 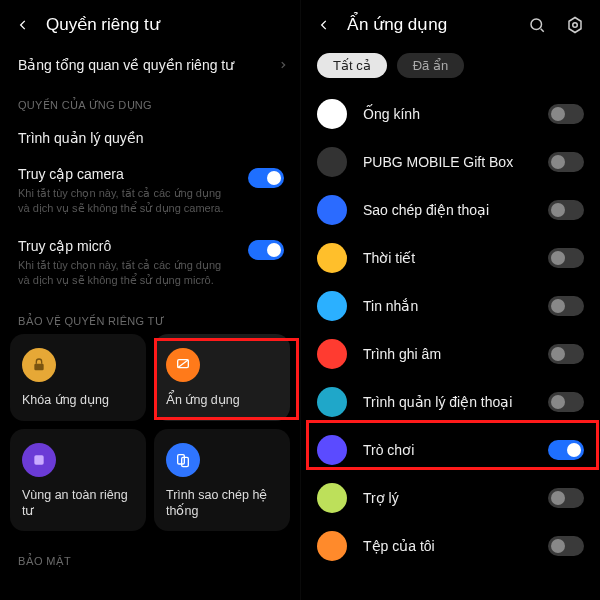 What do you see at coordinates (150, 318) in the screenshot?
I see `section-privacy-protect: BẢO VỆ QUYỀN RIÊNG TƯ` at bounding box center [150, 318].